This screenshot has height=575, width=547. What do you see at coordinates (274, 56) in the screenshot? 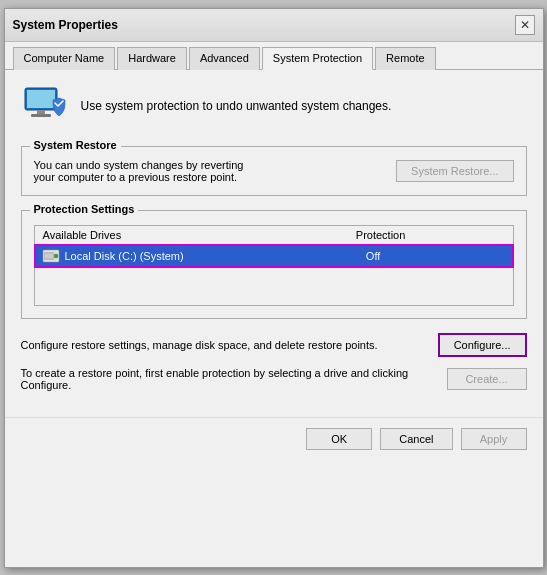
I see `tab-bar: Computer Name Hardware Advanced System P…` at bounding box center [274, 56].